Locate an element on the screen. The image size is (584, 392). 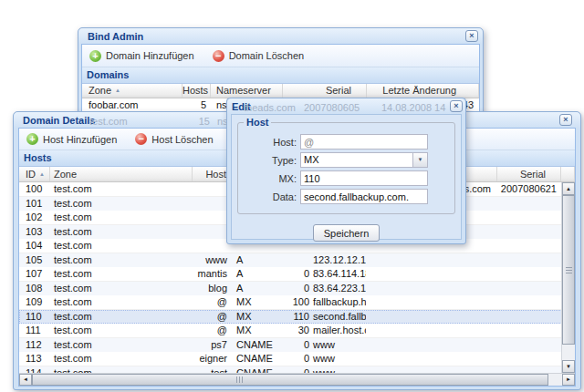
domain-add-button: + Domain Hinzufügen is located at coordinates (142, 57).